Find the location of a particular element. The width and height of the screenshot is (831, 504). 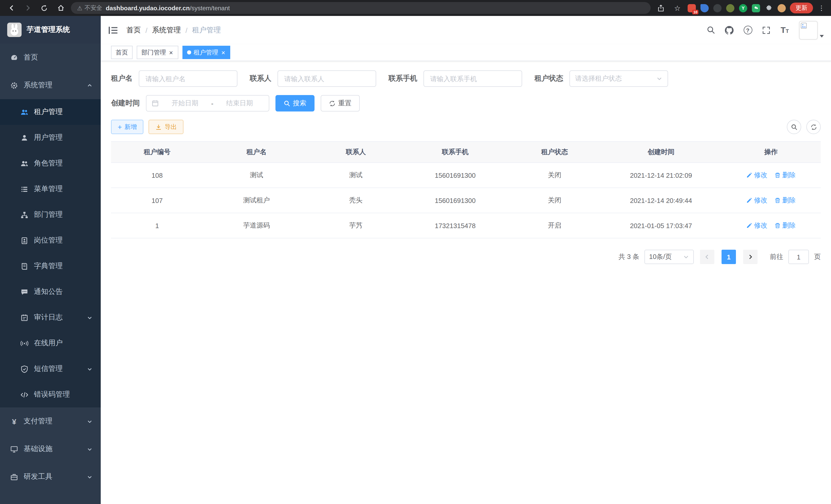

sidebar-item-system: 系统管理 is located at coordinates (51, 85).